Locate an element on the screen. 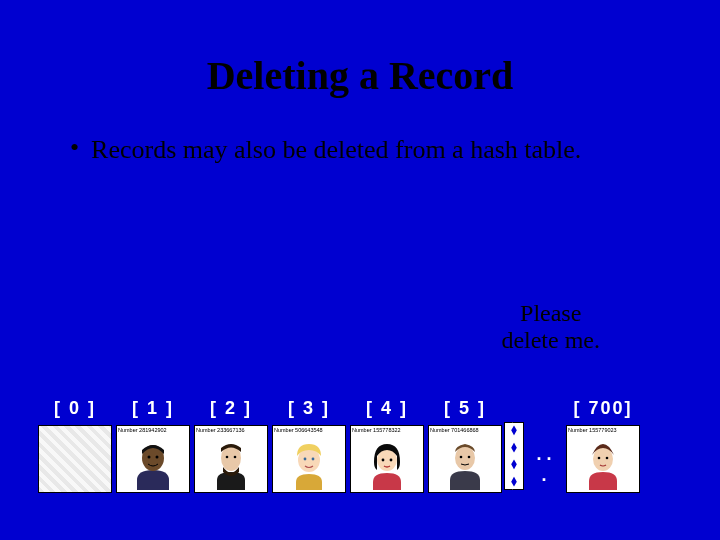  card-number-label: Number 233667136 is located at coordinates (231, 430).